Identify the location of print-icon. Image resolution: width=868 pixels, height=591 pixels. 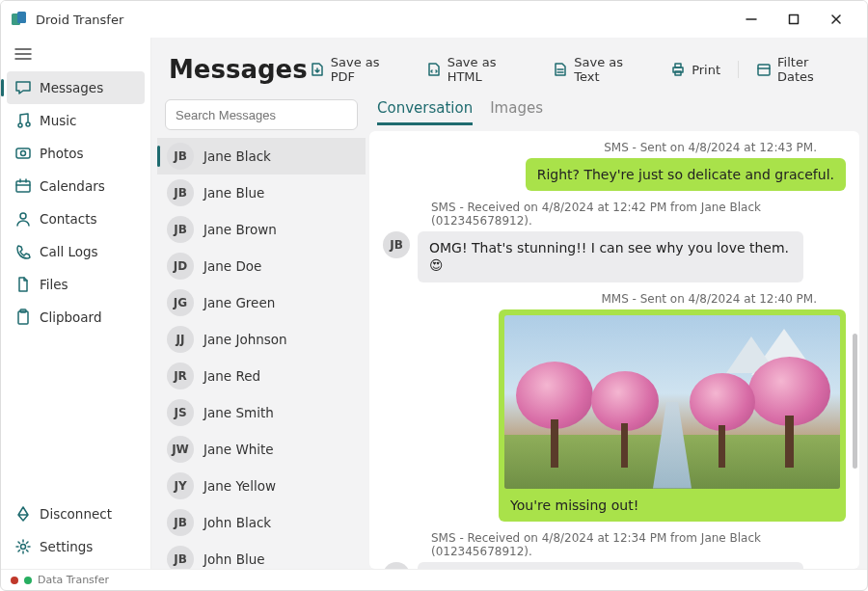
(678, 69).